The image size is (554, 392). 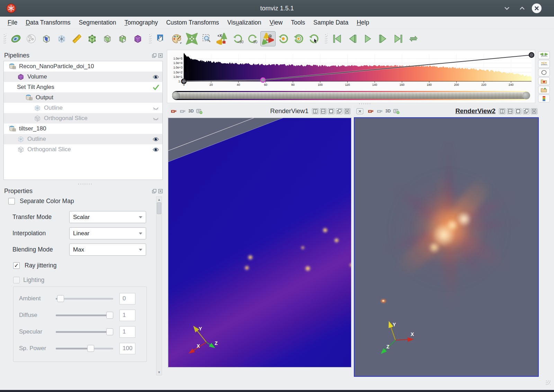 What do you see at coordinates (161, 39) in the screenshot?
I see `select-button` at bounding box center [161, 39].